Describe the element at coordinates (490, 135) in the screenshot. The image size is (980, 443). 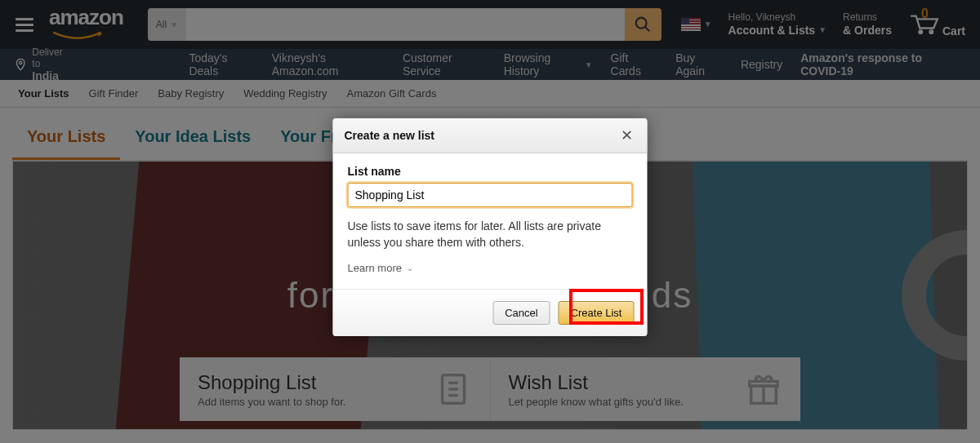
I see `modal-header: Create a new list ✕` at that location.